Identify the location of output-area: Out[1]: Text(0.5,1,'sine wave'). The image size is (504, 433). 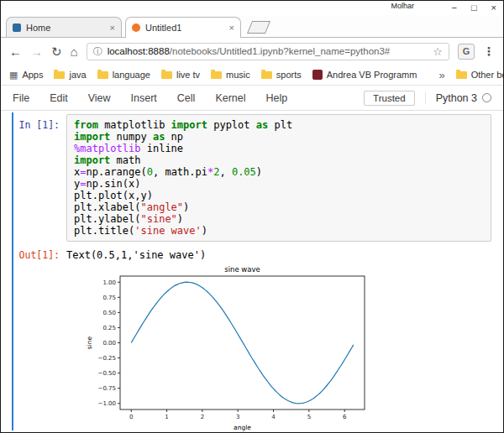
(253, 255).